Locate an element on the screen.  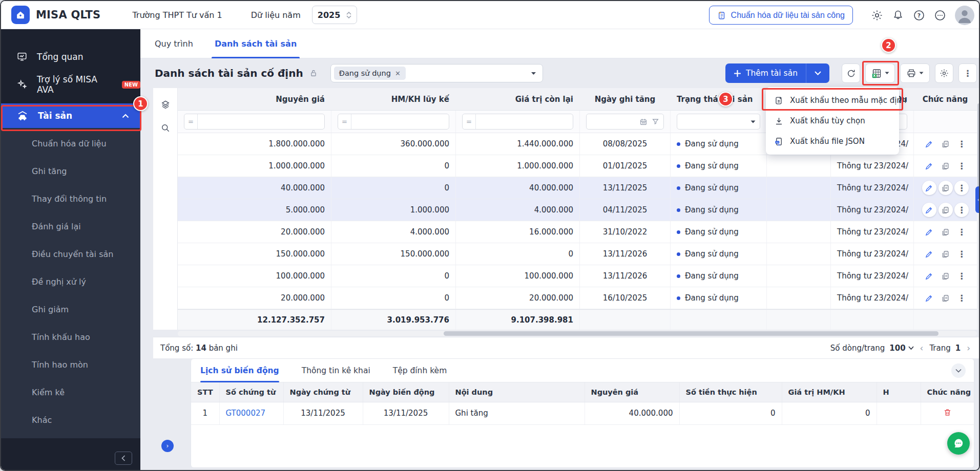
col-so-chung-tu: Số chứng từ is located at coordinates (251, 392).